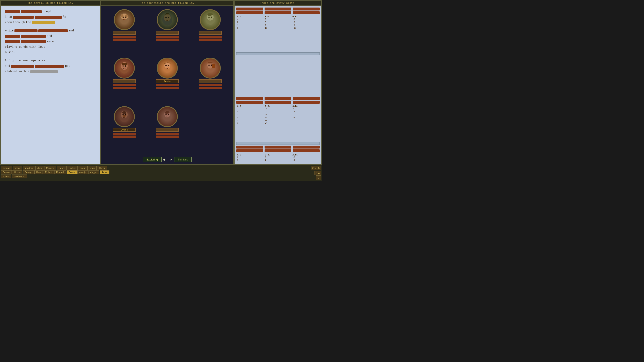 This screenshot has height=362, width=644. I want to click on middle-panel: The identities are not filled in., so click(167, 82).